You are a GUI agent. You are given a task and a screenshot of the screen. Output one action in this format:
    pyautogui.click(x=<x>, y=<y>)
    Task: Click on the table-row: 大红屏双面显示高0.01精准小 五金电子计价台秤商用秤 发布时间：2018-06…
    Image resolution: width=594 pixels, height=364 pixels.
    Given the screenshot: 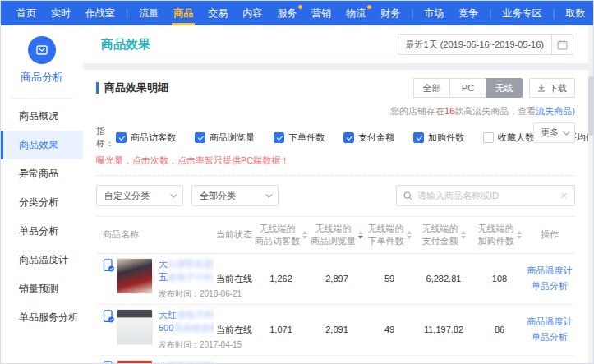 What is the action you would take?
    pyautogui.click(x=335, y=279)
    